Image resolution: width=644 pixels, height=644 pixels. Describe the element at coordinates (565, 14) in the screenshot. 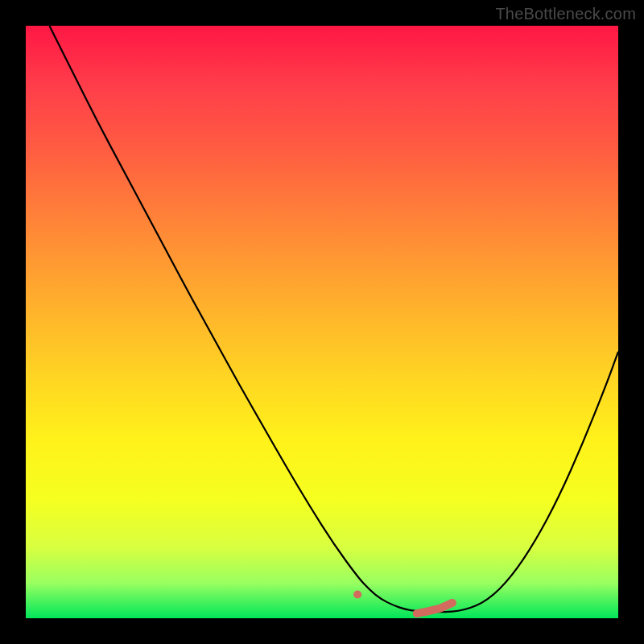

I see `watermark-text: TheBottleneck.com` at that location.